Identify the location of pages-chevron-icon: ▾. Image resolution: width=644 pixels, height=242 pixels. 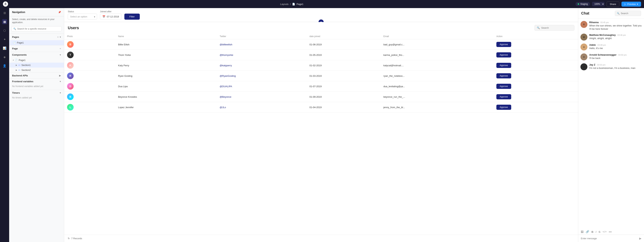
(60, 37).